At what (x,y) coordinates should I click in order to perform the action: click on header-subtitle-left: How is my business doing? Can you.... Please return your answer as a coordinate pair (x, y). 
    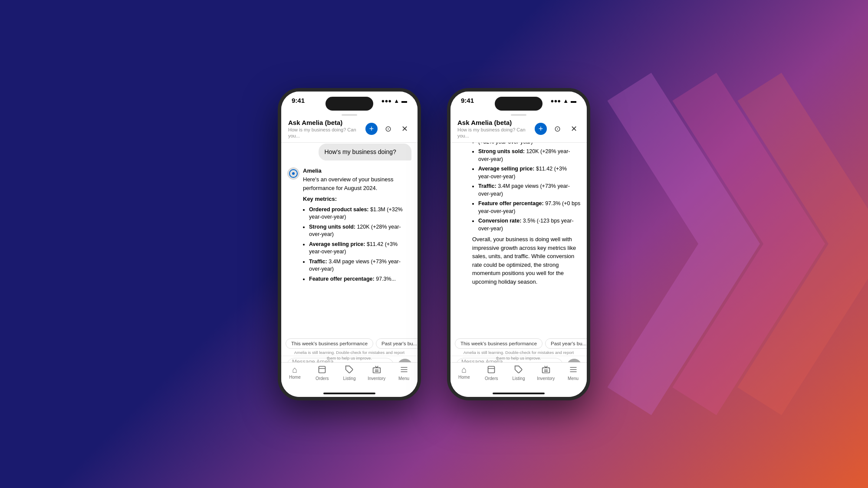
    Looking at the image, I should click on (327, 133).